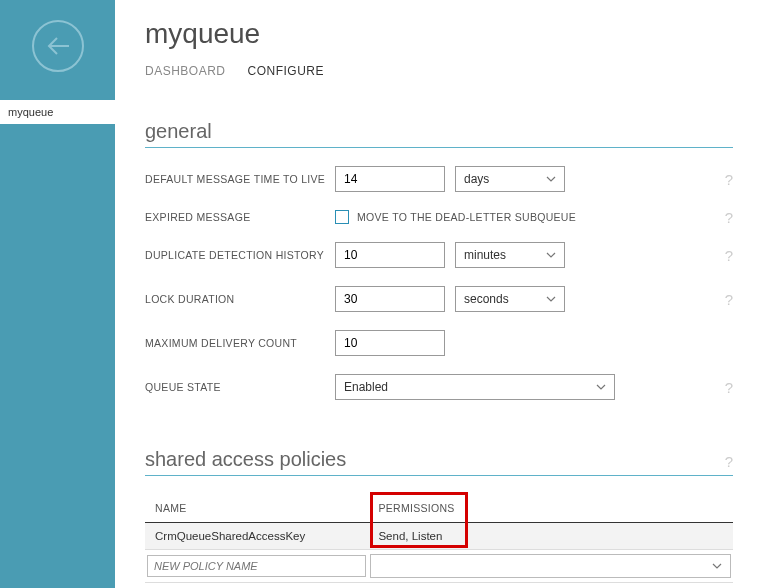  I want to click on tabs: DASHBOARD CONFIGURE, so click(439, 71).